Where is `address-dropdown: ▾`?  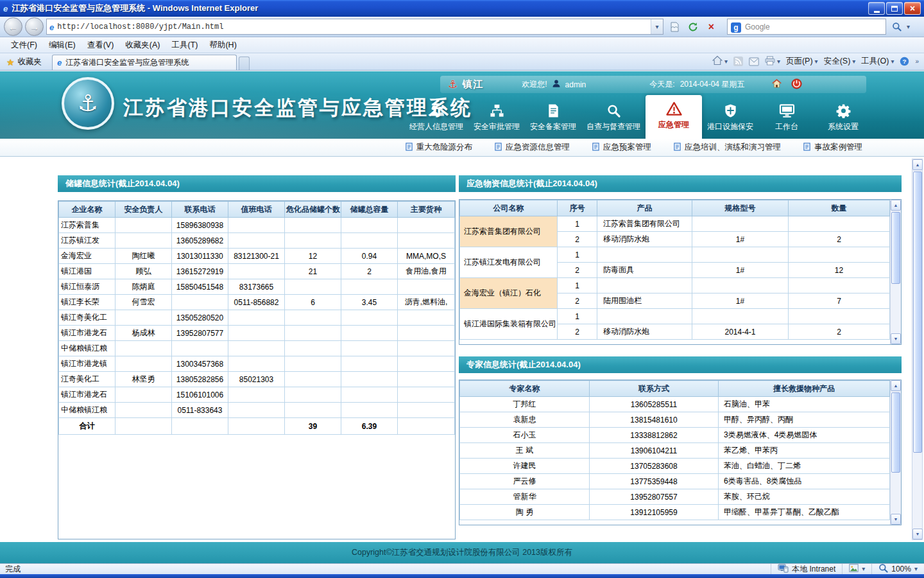
address-dropdown: ▾ is located at coordinates (657, 27).